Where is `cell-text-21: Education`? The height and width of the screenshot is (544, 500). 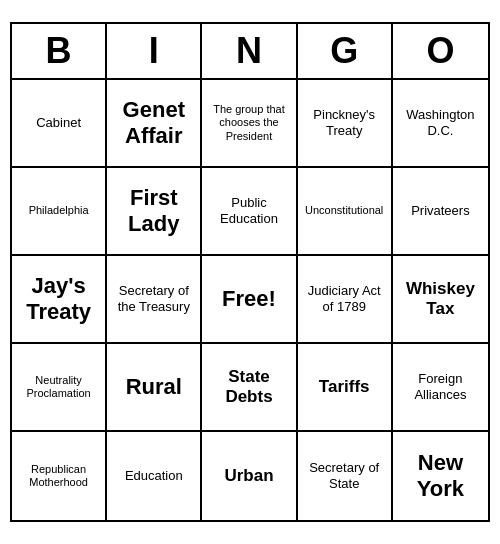
cell-text-21: Education is located at coordinates (154, 476).